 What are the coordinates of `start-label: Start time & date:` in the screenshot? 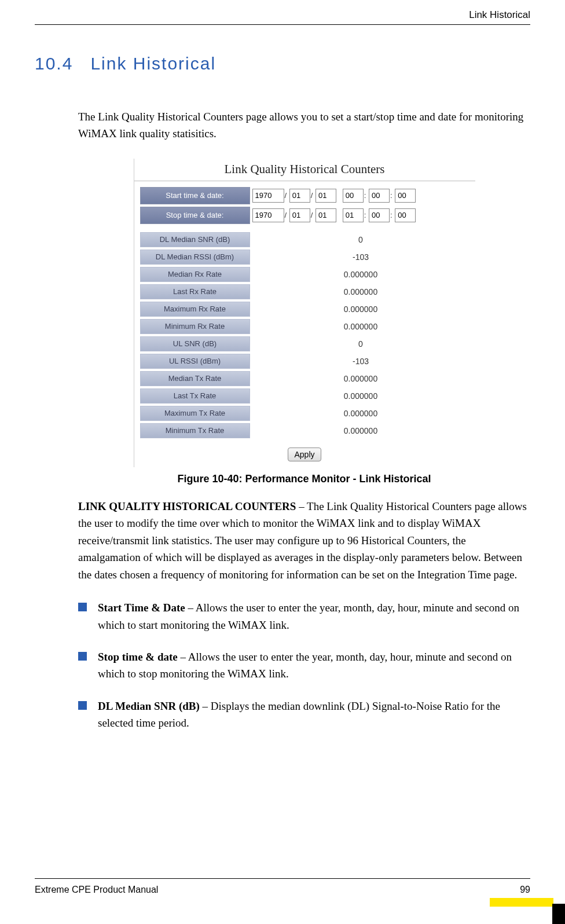 It's located at (195, 196).